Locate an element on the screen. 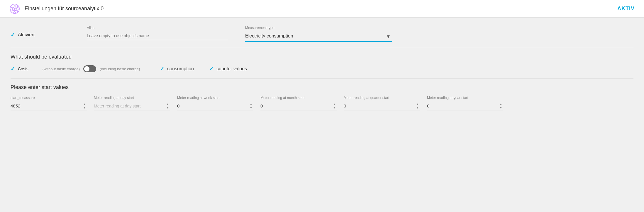  consumption-item: ✓ consumption is located at coordinates (177, 69).